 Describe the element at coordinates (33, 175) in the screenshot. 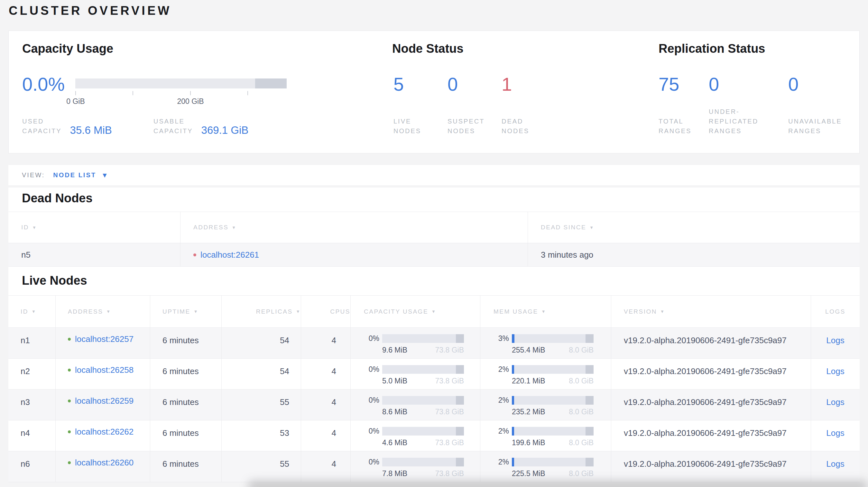

I see `view-label: VIEW:` at that location.